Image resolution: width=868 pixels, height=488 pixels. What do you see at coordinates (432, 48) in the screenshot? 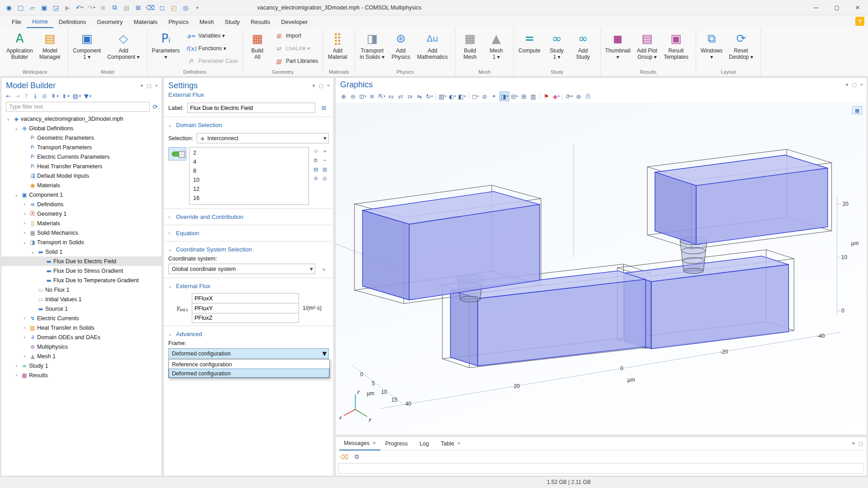
I see `add-mathematics-button: Δu Add Mathematics` at bounding box center [432, 48].